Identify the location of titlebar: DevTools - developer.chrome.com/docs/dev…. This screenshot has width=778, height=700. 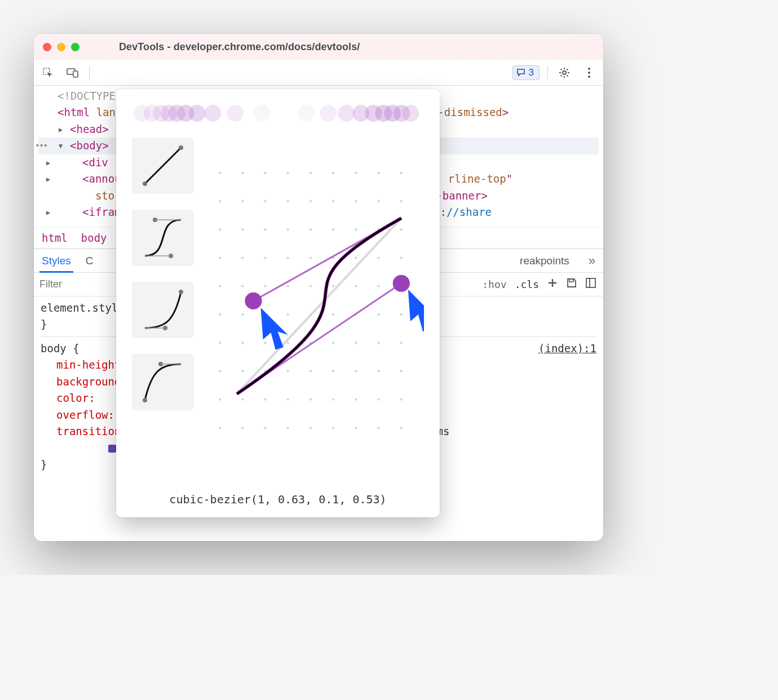
(319, 47).